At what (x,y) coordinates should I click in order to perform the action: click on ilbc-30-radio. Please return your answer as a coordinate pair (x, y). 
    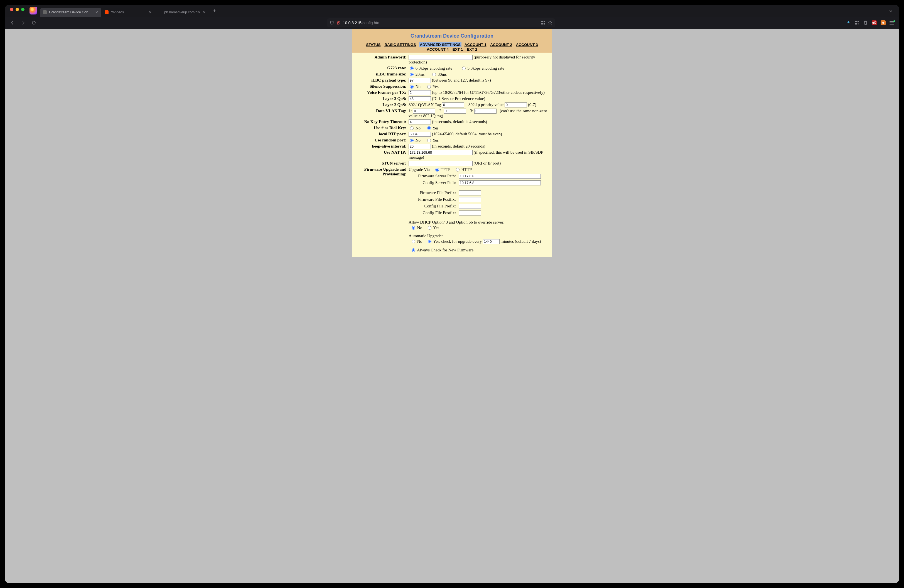
    Looking at the image, I should click on (434, 74).